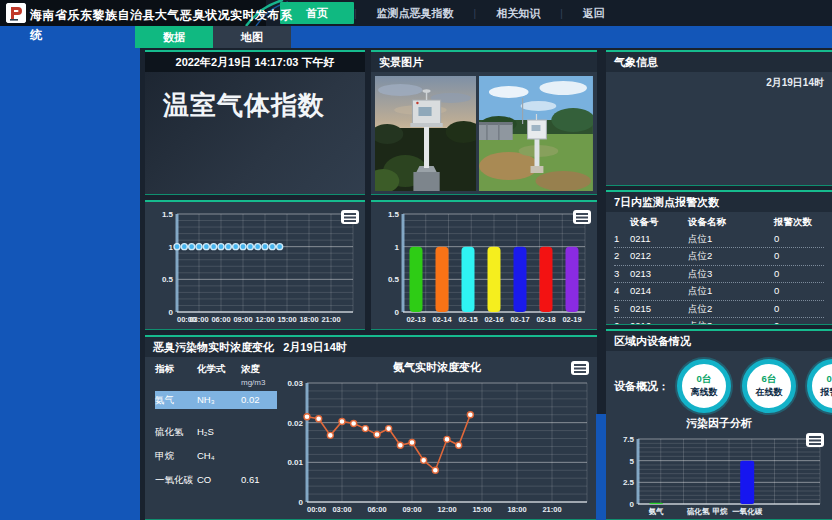 The image size is (832, 520). Describe the element at coordinates (656, 512) in the screenshot. I see `svg-text: 氨气` at that location.